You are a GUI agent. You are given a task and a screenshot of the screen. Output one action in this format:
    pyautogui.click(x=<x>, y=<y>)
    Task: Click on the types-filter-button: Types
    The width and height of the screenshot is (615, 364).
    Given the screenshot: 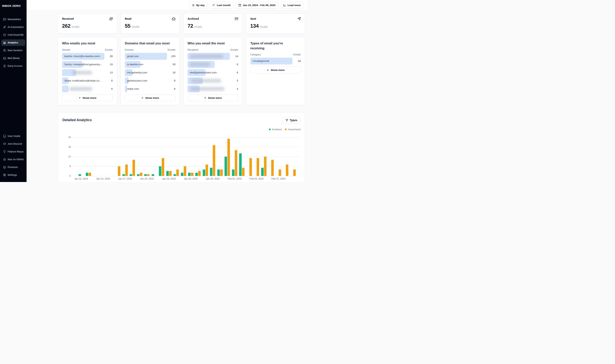 What is the action you would take?
    pyautogui.click(x=291, y=120)
    